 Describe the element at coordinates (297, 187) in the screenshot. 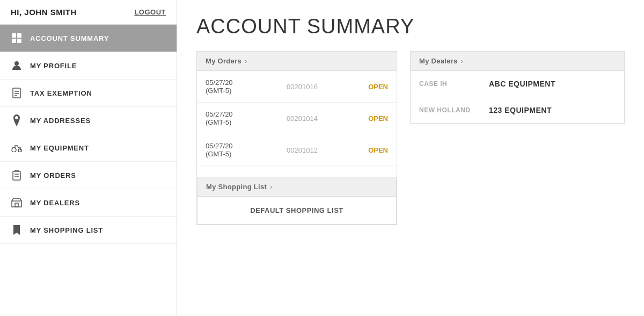

I see `shopping-panel-header: My Shopping List ›` at that location.